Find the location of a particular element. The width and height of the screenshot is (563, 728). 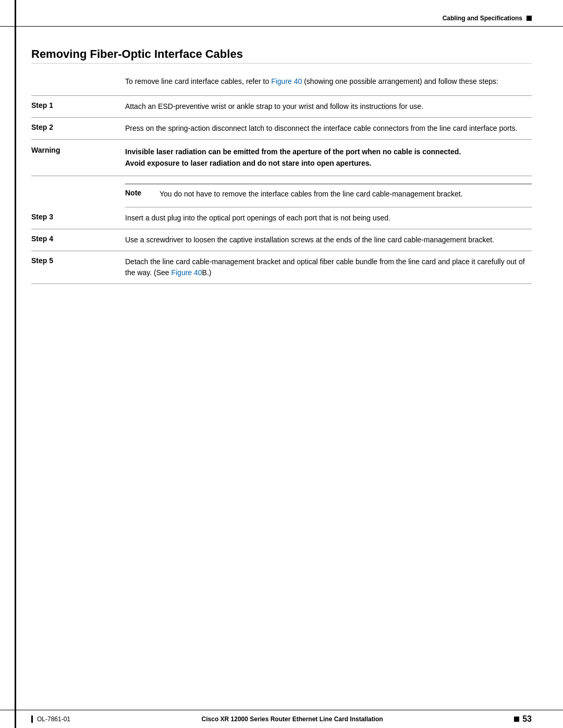

warning-line-1: Invisible laser radiation can be emitted… is located at coordinates (328, 152).